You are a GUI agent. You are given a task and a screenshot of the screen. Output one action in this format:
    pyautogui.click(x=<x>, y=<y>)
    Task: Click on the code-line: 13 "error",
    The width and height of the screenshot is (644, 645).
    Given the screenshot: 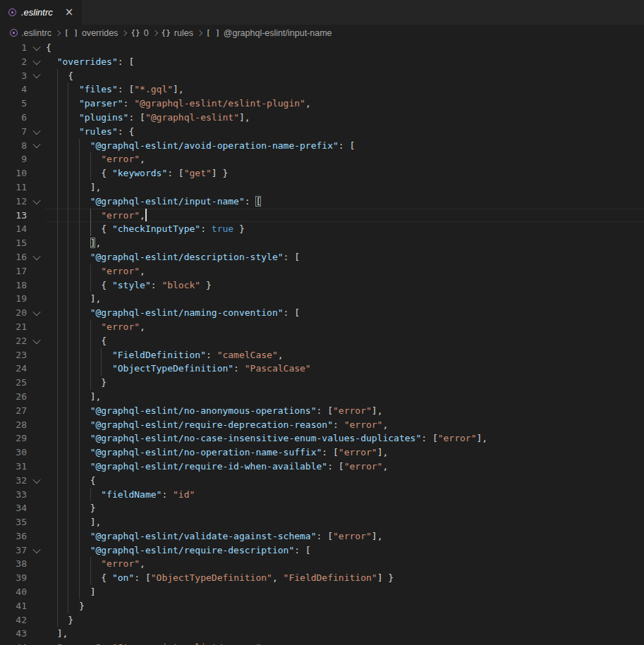 What is the action you would take?
    pyautogui.click(x=322, y=216)
    